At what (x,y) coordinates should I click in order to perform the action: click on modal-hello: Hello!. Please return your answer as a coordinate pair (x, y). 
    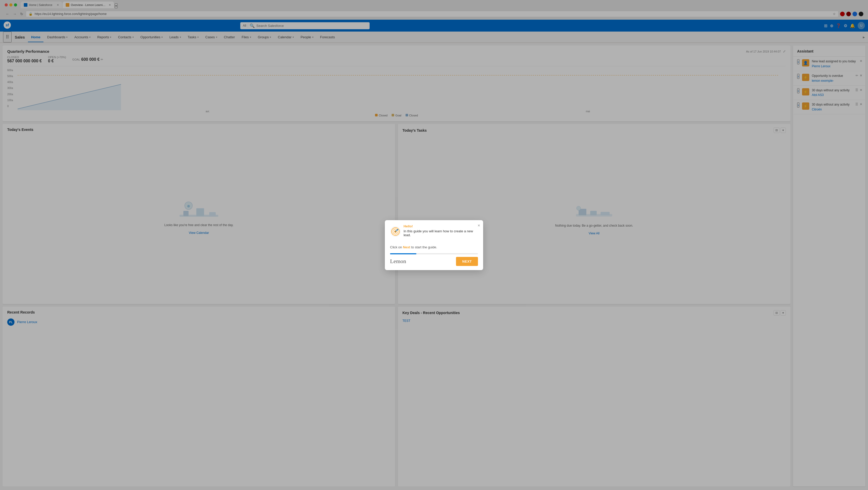
    Looking at the image, I should click on (441, 226).